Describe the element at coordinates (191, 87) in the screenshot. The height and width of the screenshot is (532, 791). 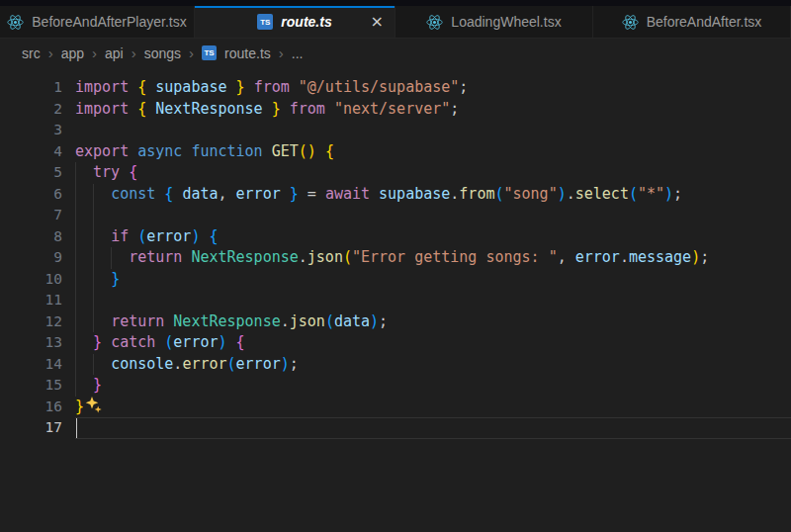
I see `token: supabase` at that location.